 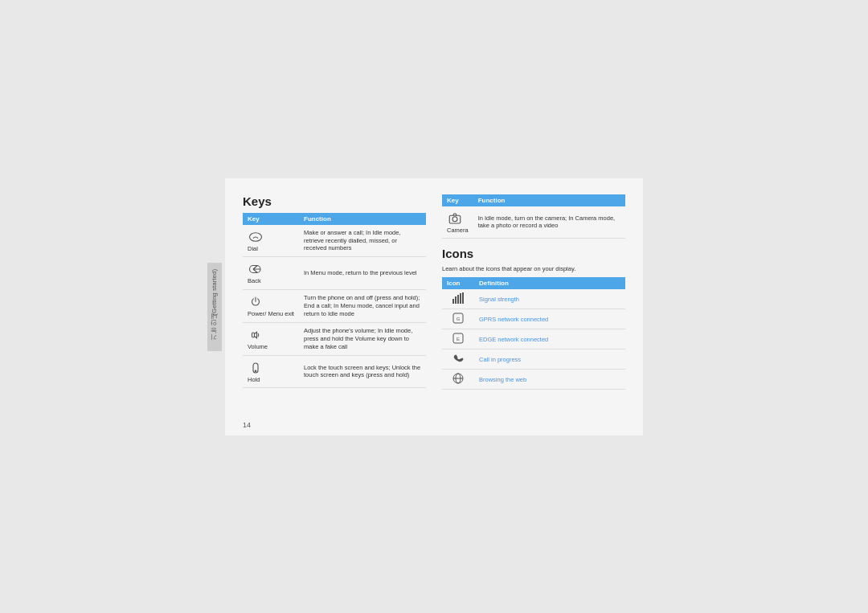 What do you see at coordinates (534, 303) in the screenshot?
I see `right-column: Key Function Camera In Idle mode, turn o…` at bounding box center [534, 303].